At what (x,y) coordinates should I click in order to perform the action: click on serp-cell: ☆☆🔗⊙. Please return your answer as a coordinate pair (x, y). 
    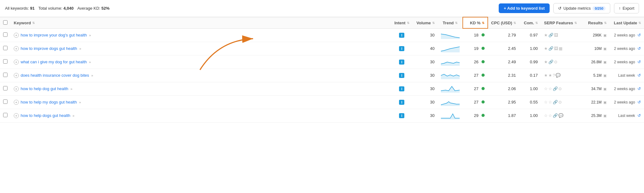
    Looking at the image, I should click on (561, 102).